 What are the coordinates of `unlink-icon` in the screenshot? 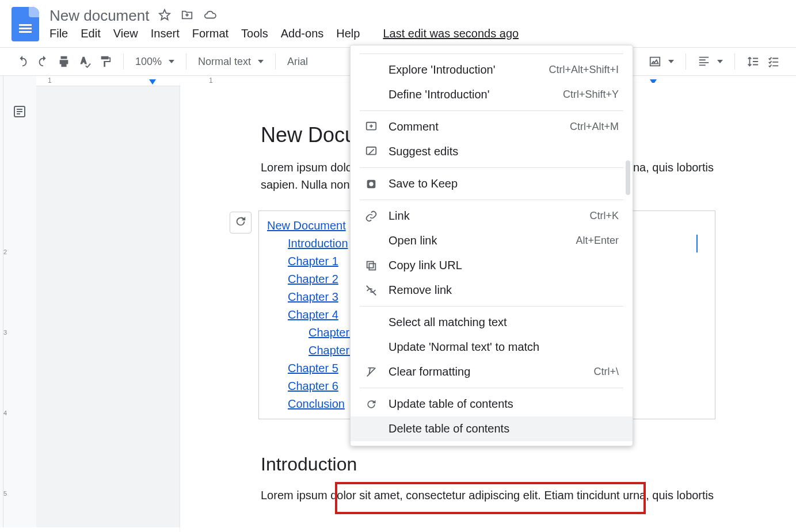 It's located at (371, 290).